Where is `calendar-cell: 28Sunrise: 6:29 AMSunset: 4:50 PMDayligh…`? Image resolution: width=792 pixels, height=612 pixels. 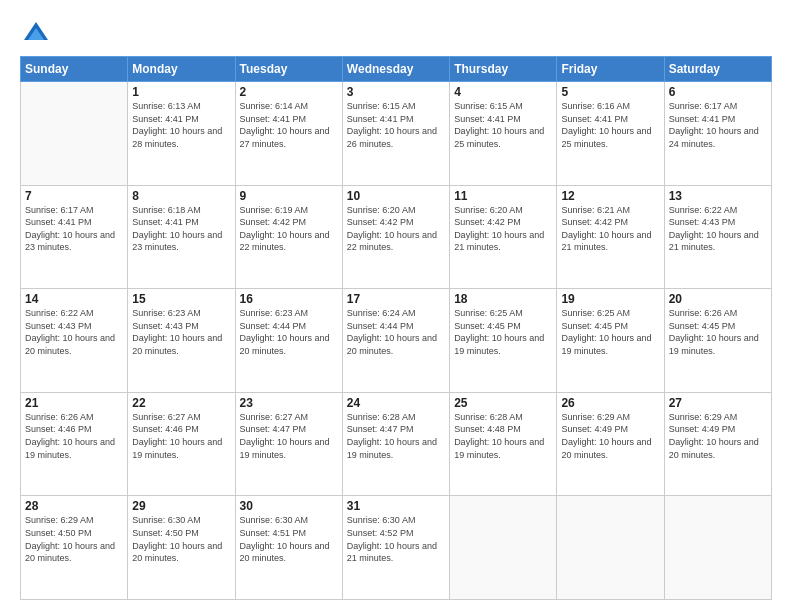 calendar-cell: 28Sunrise: 6:29 AMSunset: 4:50 PMDayligh… is located at coordinates (74, 548).